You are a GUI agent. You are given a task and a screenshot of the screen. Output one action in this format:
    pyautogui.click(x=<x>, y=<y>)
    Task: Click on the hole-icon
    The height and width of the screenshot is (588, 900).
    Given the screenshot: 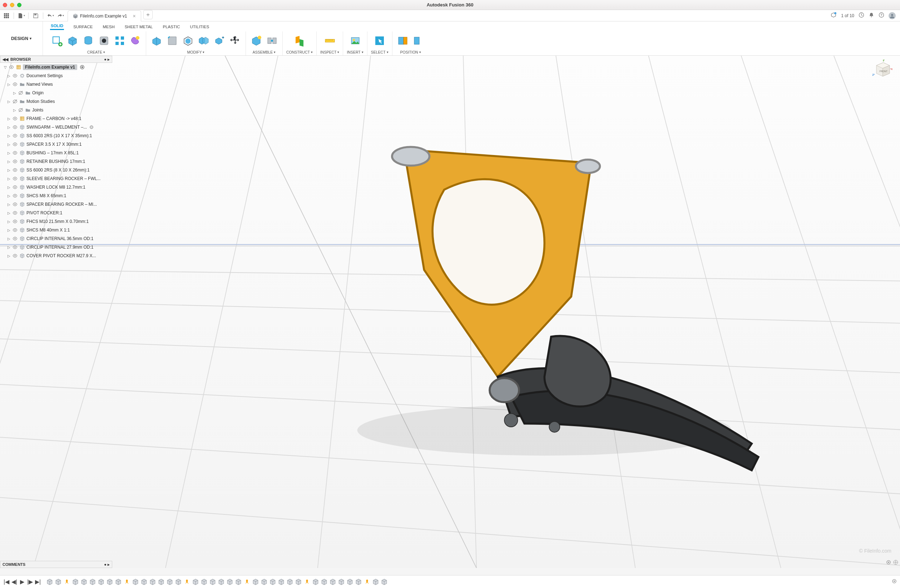 What is the action you would take?
    pyautogui.click(x=104, y=41)
    